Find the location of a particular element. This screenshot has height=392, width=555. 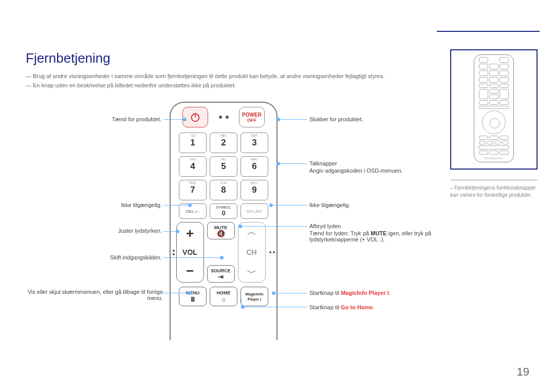

vol-plus-icon: + is located at coordinates (190, 233).